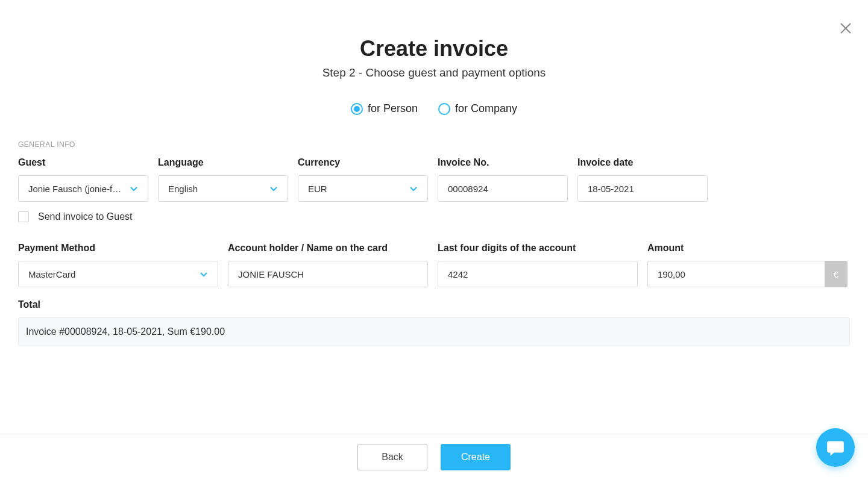 The height and width of the screenshot is (480, 868). What do you see at coordinates (747, 248) in the screenshot?
I see `field-label: Amount` at bounding box center [747, 248].